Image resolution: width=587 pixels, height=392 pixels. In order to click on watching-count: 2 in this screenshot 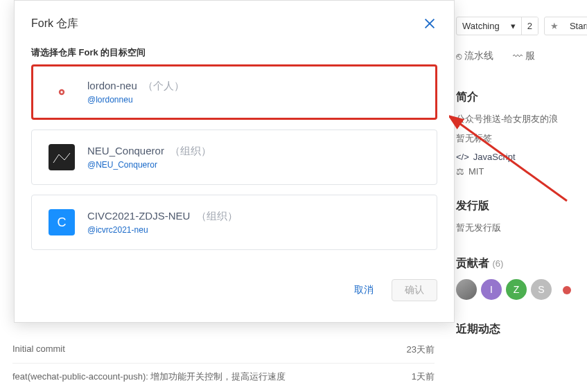, I will do `click(529, 26)`.